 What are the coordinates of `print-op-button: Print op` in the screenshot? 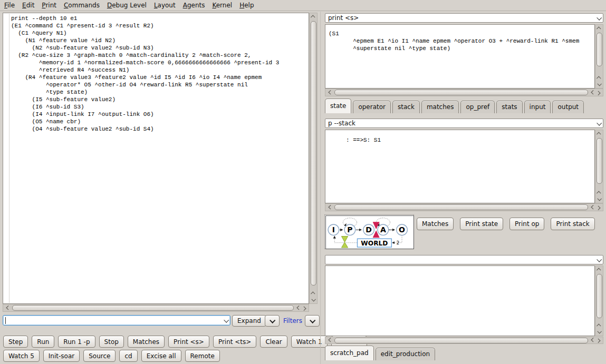 It's located at (527, 224).